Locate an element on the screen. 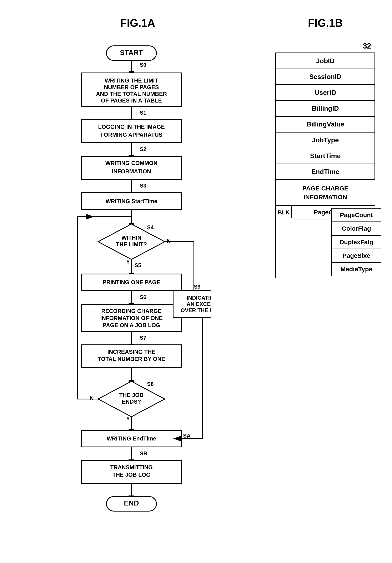 This screenshot has width=392, height=563. table-row: BillingID is located at coordinates (325, 108).